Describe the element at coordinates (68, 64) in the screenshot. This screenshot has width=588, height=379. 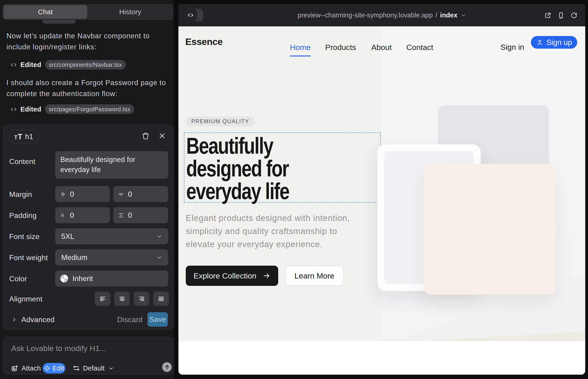
I see `edited-file-row: Edited src/components/Navbar.tsx` at that location.